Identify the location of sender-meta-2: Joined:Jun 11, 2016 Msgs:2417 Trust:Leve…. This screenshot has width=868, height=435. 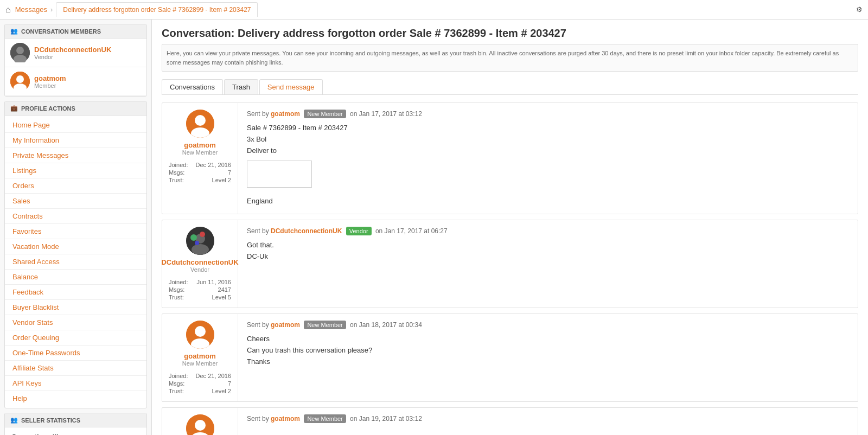
(200, 290).